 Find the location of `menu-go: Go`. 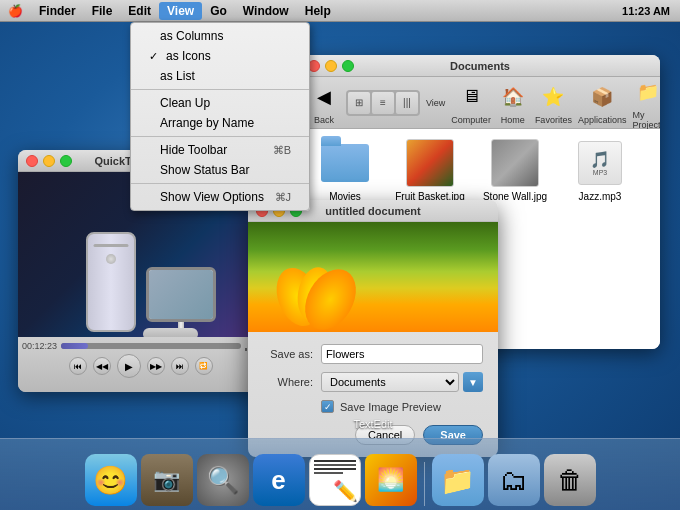

menu-go: Go is located at coordinates (218, 11).